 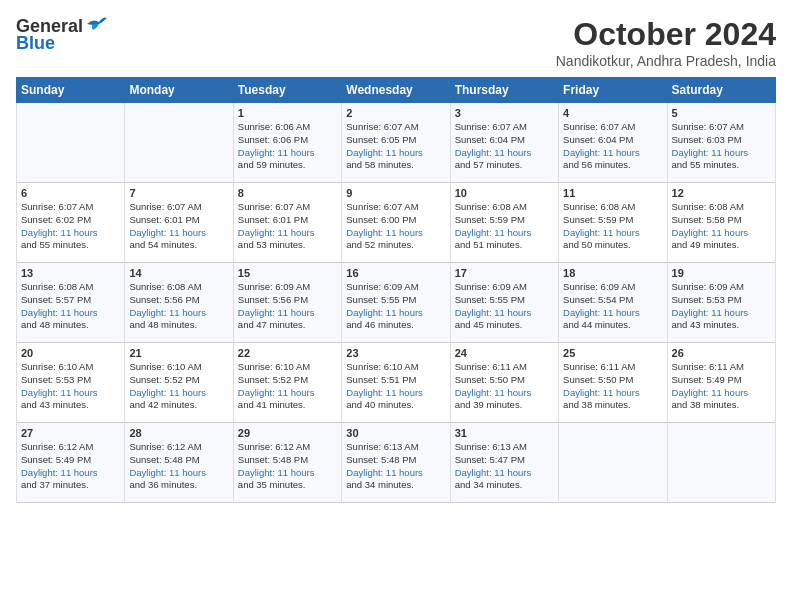 I want to click on sun-time: and 53 minutes., so click(x=272, y=244).